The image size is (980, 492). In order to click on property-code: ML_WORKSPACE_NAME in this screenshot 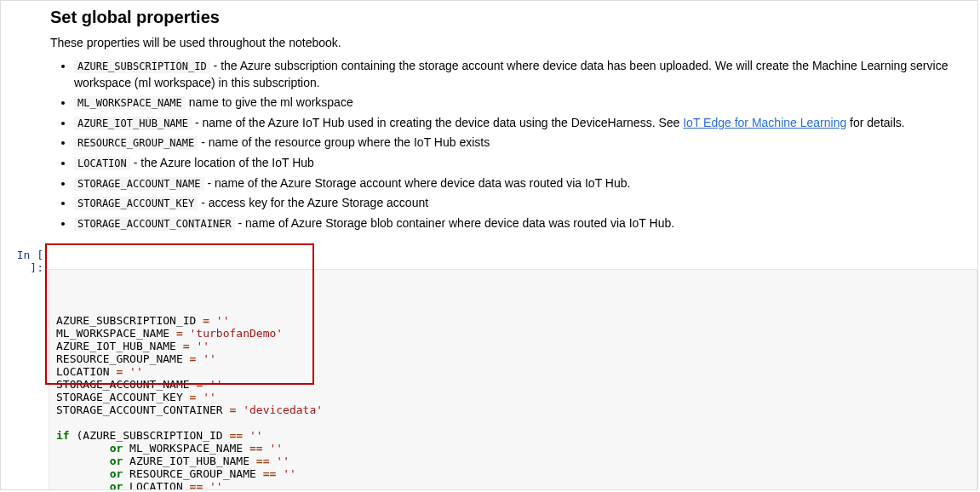, I will do `click(129, 103)`.